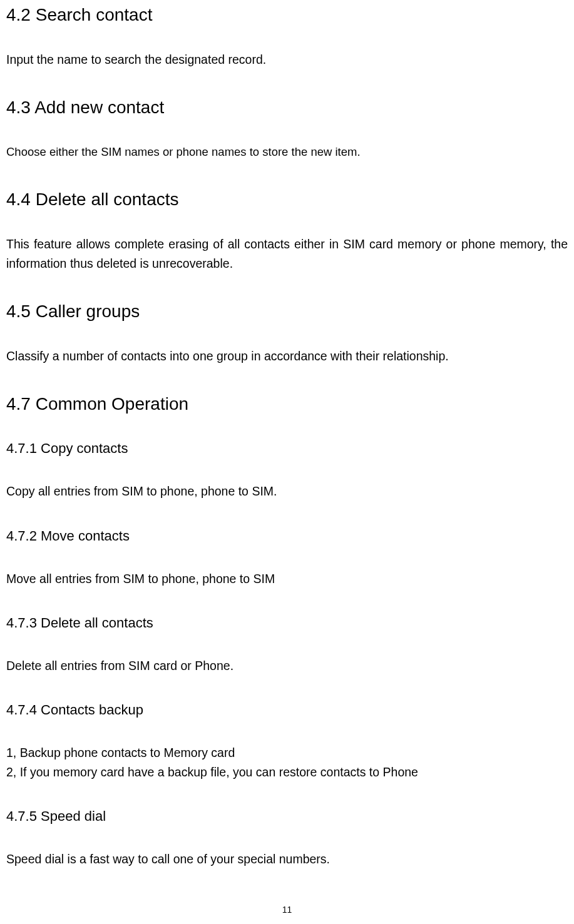  What do you see at coordinates (287, 200) in the screenshot?
I see `heading-delete-all-contacts: 4.4 Delete all contacts` at bounding box center [287, 200].